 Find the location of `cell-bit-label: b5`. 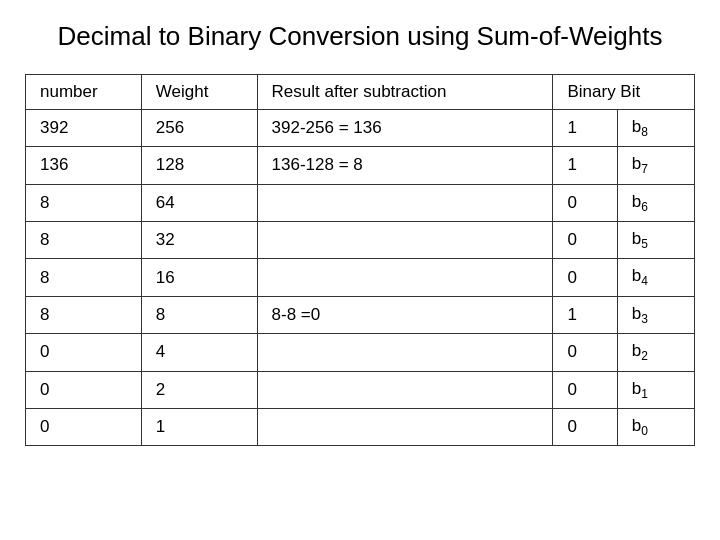

cell-bit-label: b5 is located at coordinates (656, 240).